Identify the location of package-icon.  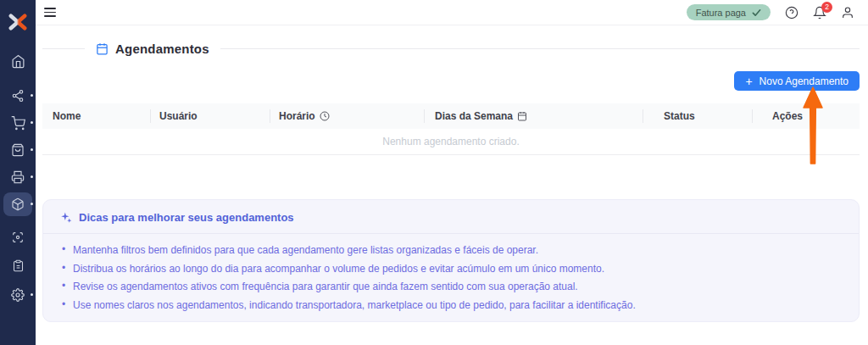
(18, 204).